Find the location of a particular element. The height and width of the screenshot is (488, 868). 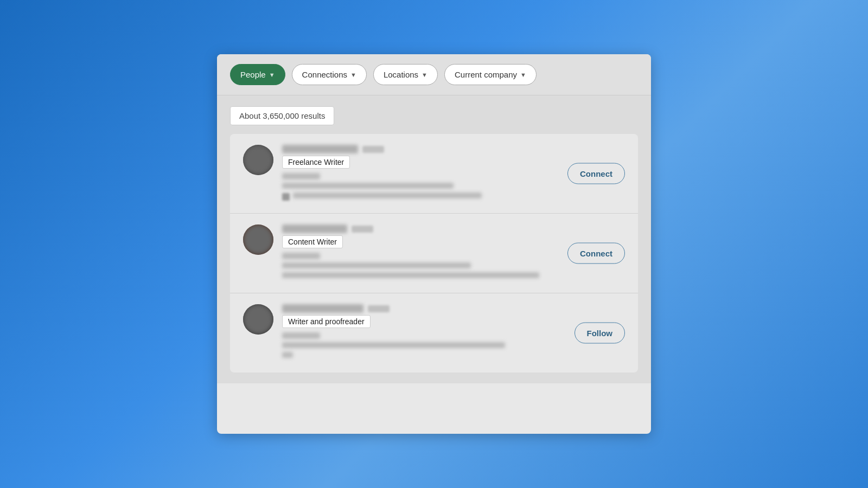

current-company-filter-button: Current company ▼ is located at coordinates (490, 75).